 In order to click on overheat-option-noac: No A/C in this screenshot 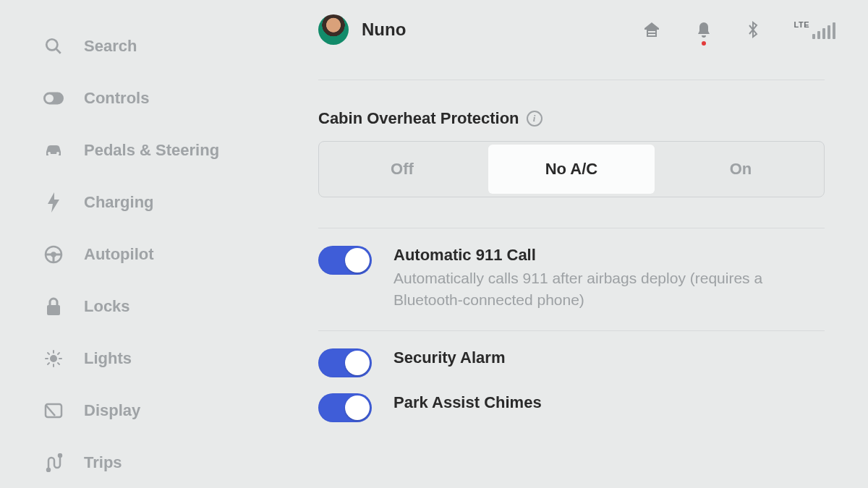, I will do `click(571, 169)`.